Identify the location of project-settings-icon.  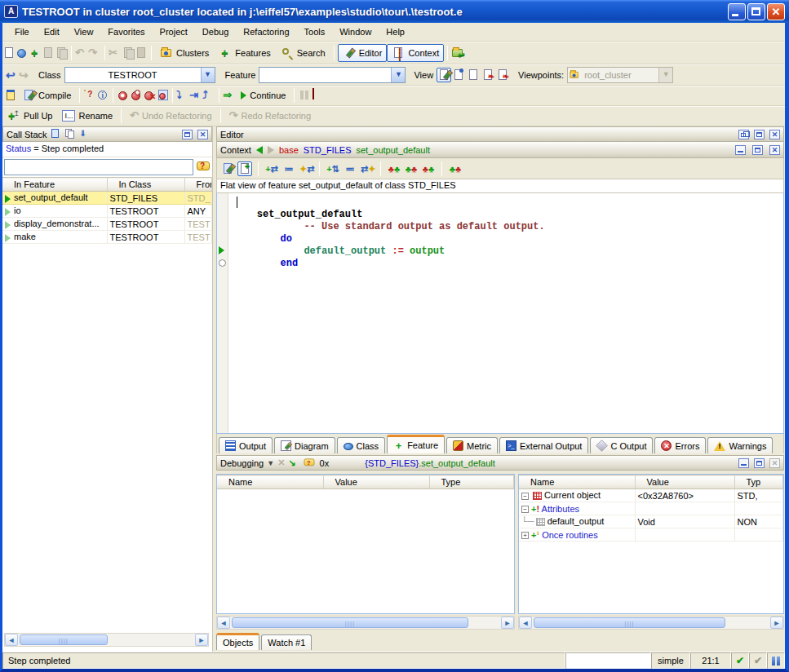
(11, 95).